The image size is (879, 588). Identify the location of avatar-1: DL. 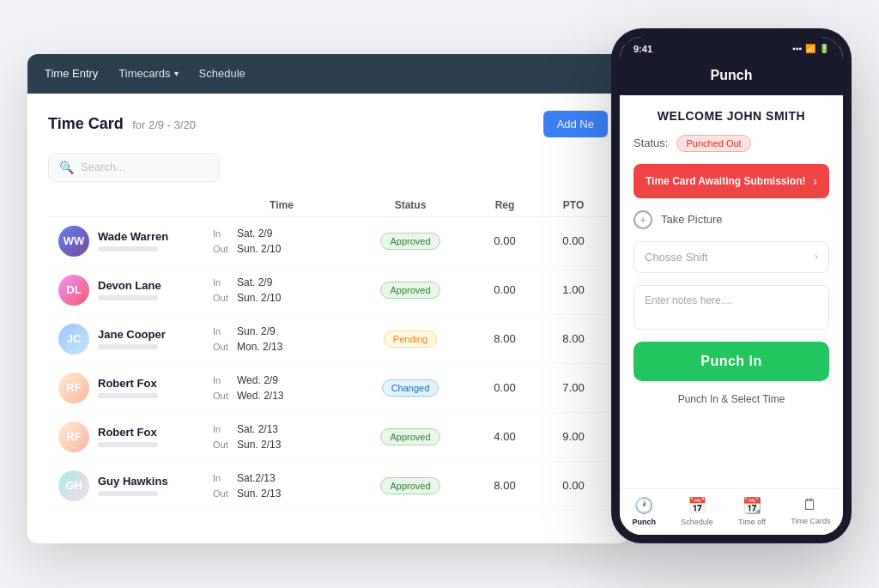
(74, 290).